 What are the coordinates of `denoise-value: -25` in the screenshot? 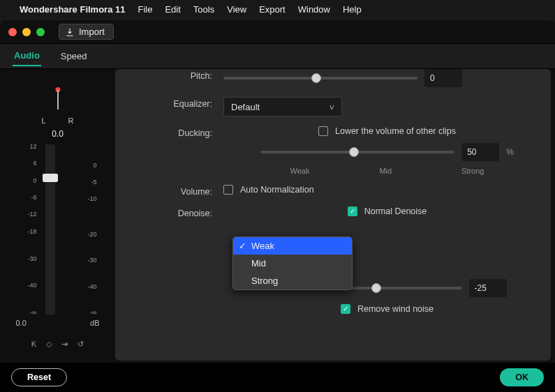 It's located at (488, 288).